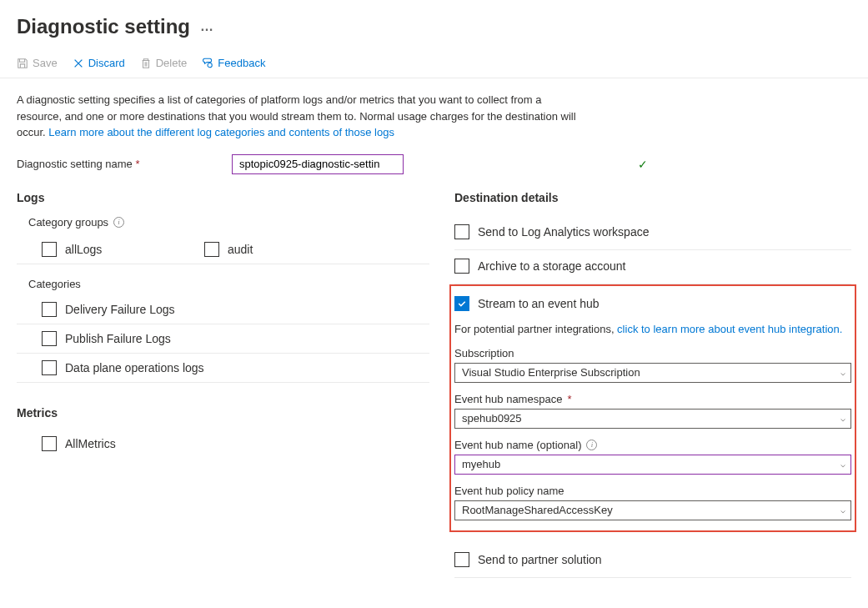 The image size is (868, 608). Describe the element at coordinates (653, 399) in the screenshot. I see `namespace-label: Event hub namespace *` at that location.